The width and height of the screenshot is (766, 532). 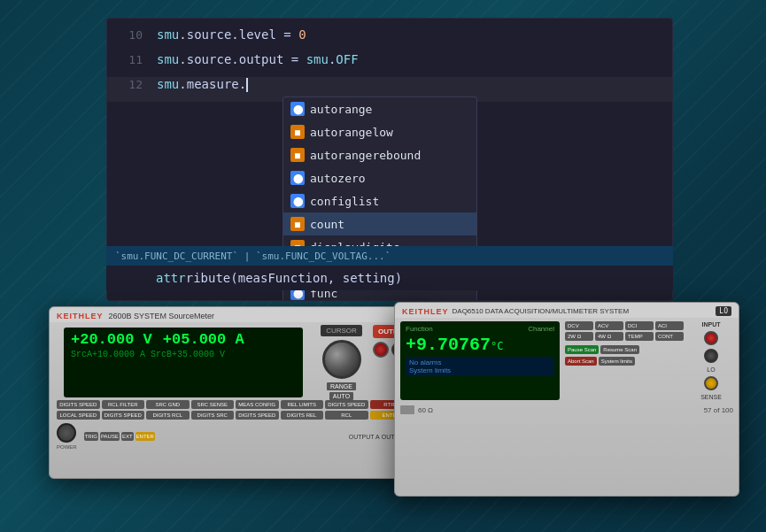 What do you see at coordinates (341, 110) in the screenshot?
I see `ac-label-autorange: autorange` at bounding box center [341, 110].